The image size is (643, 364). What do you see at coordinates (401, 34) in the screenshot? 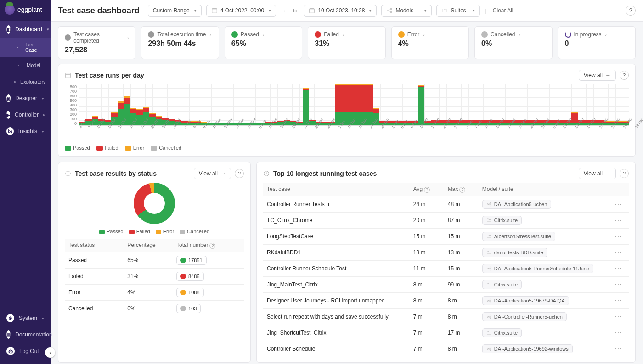
I see `error-icon` at bounding box center [401, 34].